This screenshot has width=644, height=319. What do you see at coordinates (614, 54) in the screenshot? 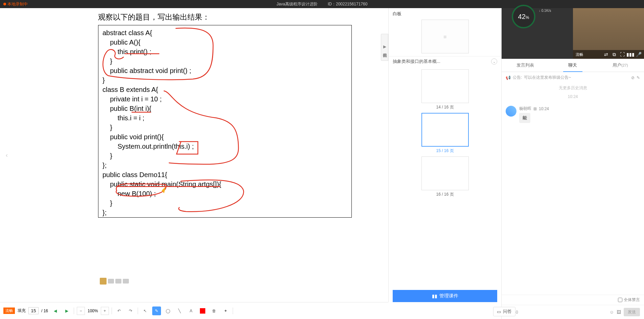
I see `popout-icon: ⧉` at bounding box center [614, 54].